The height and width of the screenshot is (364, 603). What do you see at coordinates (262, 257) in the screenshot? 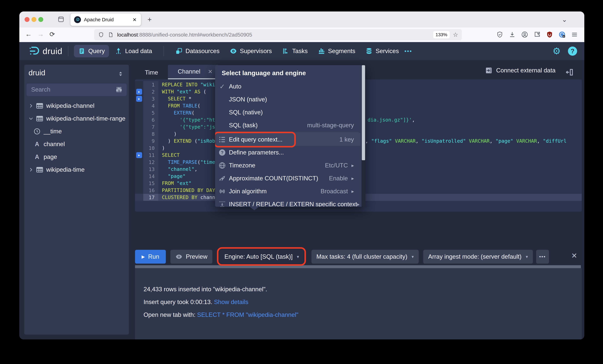
I see `engine-dropdown: Engine: Auto [SQL (task)] ▾` at bounding box center [262, 257].